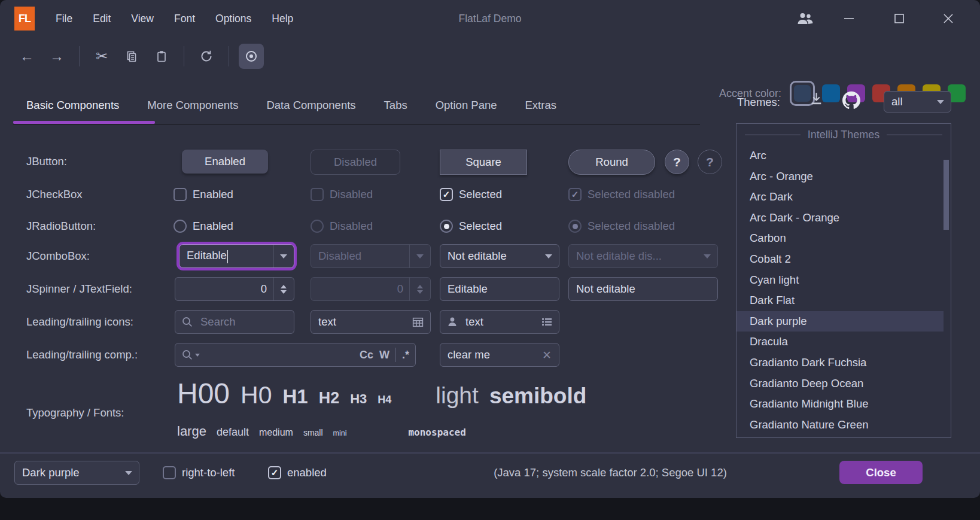 This screenshot has width=980, height=520. What do you see at coordinates (244, 322) in the screenshot?
I see `search-placeholder: Search` at bounding box center [244, 322].